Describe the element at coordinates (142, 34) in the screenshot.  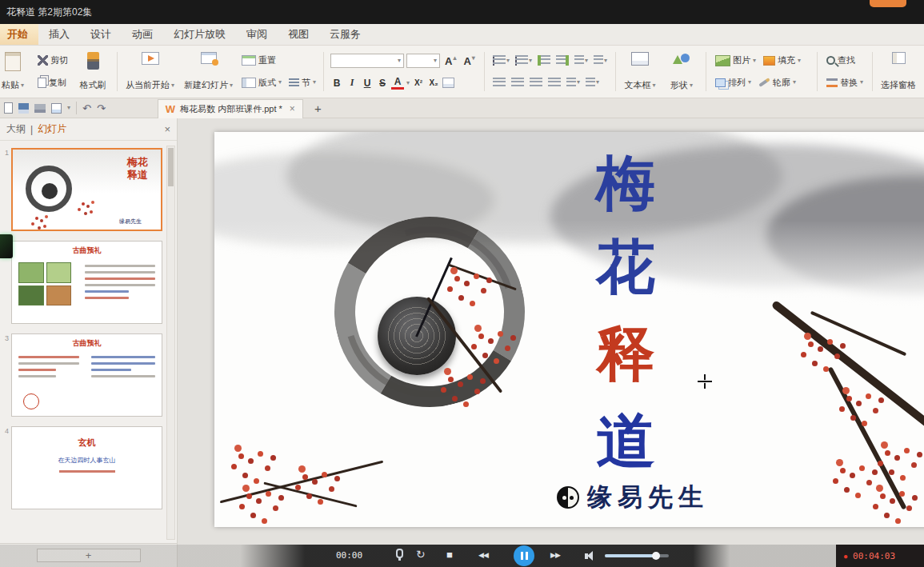
I see `tab-animation: 动画` at that location.